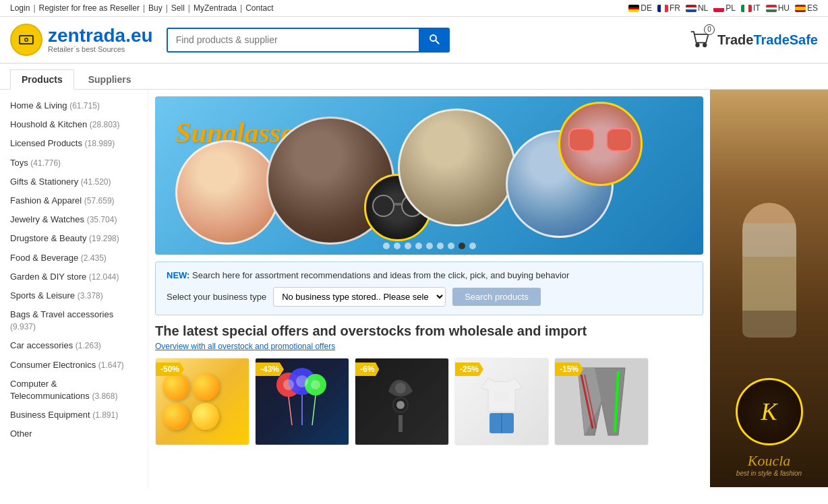 The image size is (828, 504). I want to click on sidebar-item-houshold-kitchen: Houshold & Kitchen (28.803), so click(74, 125).